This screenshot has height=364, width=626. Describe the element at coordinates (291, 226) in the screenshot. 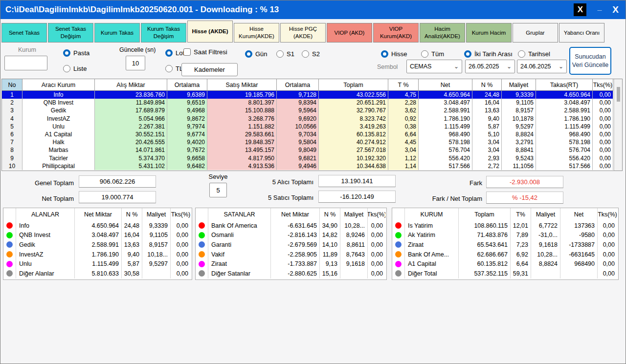

I see `panel-row: Bank Of America-6.631.64534,9010,28...0,…` at that location.